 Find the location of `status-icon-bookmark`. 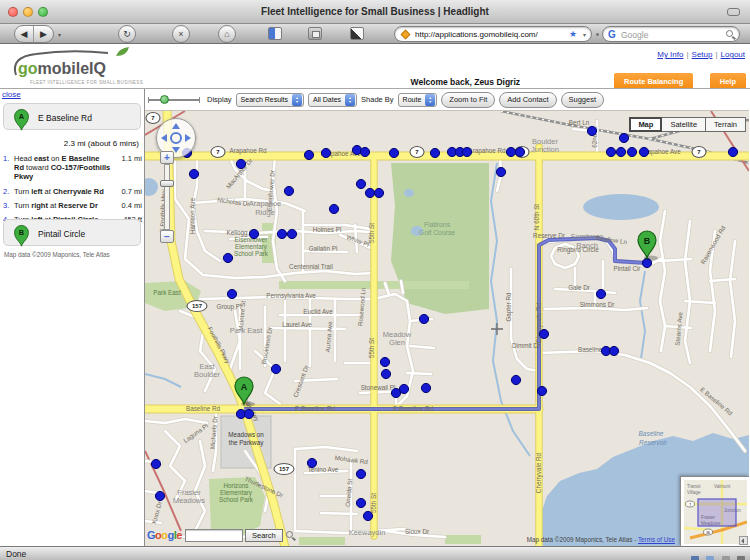

status-icon-bookmark is located at coordinates (710, 558).